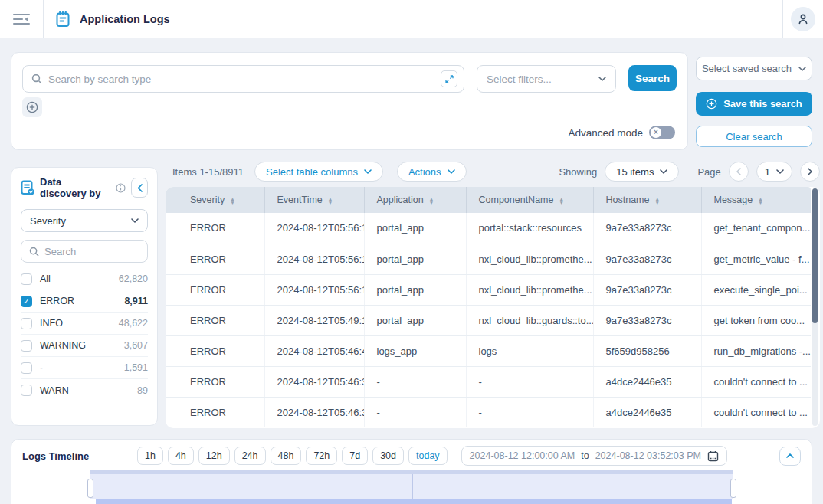 Image resolution: width=823 pixels, height=504 pixels. What do you see at coordinates (34, 251) in the screenshot?
I see `search-icon` at bounding box center [34, 251].